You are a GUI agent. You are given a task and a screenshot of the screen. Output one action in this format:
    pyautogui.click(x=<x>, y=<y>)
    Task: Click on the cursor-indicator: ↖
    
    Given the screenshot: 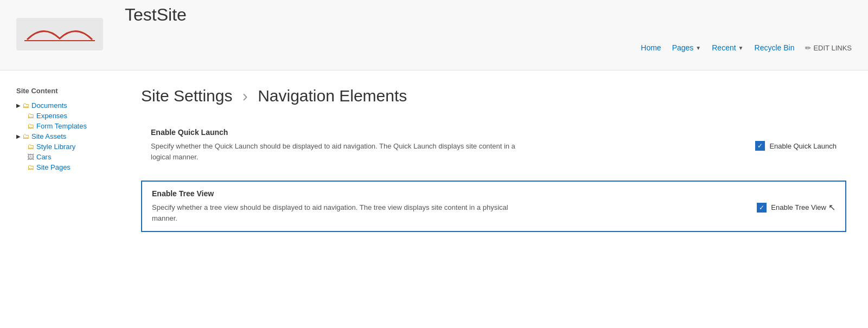 What is the action you would take?
    pyautogui.click(x=832, y=207)
    